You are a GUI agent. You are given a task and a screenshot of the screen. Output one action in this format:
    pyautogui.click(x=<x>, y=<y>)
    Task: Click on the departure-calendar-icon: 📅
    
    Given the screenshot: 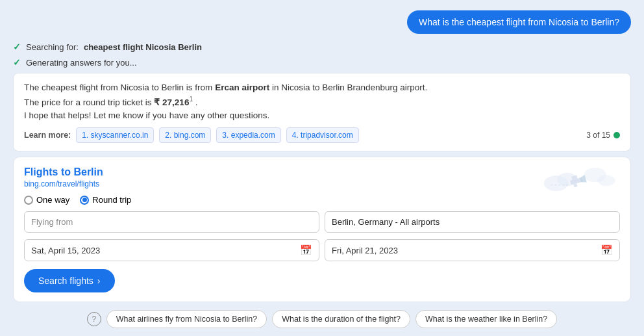 What is the action you would take?
    pyautogui.click(x=306, y=250)
    